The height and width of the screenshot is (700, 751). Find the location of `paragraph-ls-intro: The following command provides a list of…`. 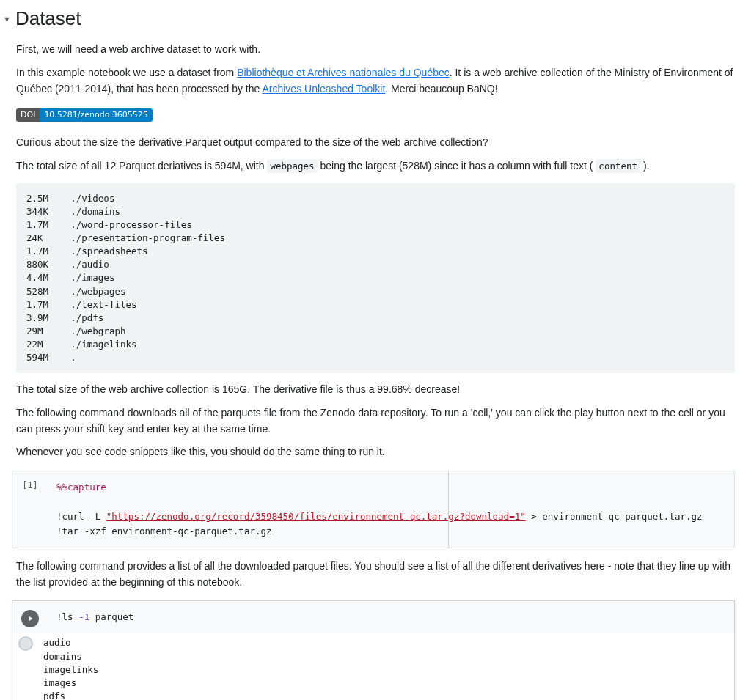

paragraph-ls-intro: The following command provides a list of… is located at coordinates (376, 575).